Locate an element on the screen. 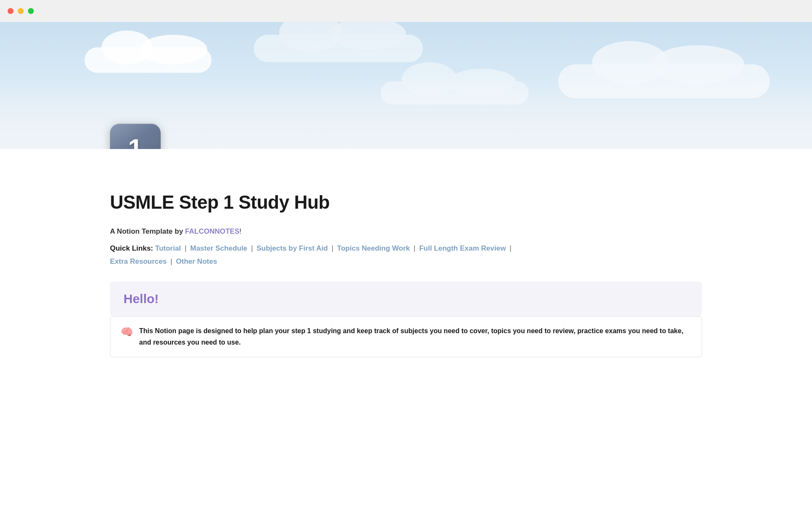 This screenshot has width=812, height=508. quick-link-extra-resources: Extra Resources is located at coordinates (138, 262).